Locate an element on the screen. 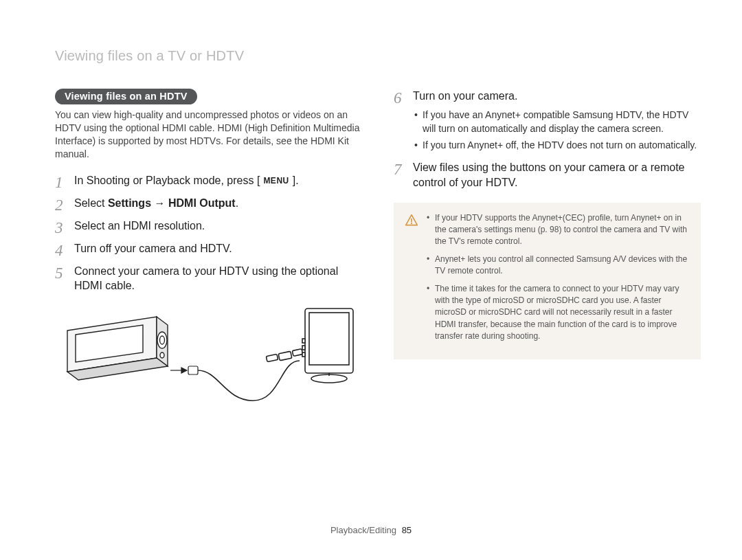  warning-icon is located at coordinates (412, 221).